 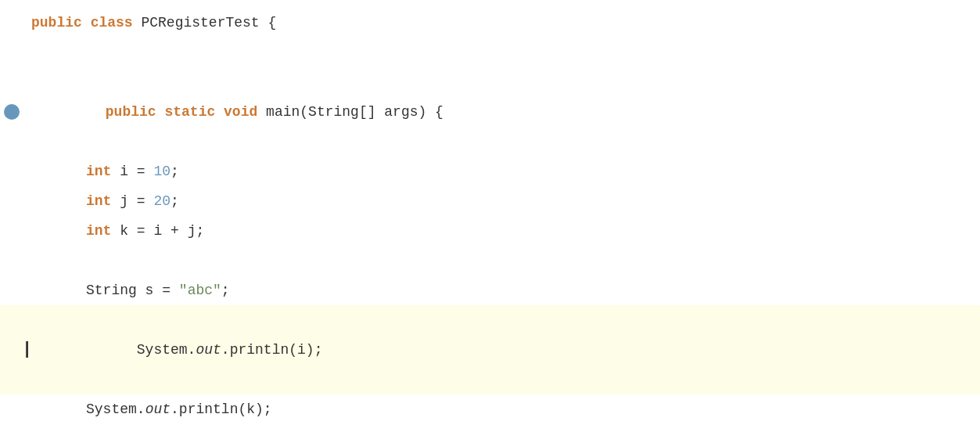 I want to click on number-20: 20, so click(x=162, y=201).